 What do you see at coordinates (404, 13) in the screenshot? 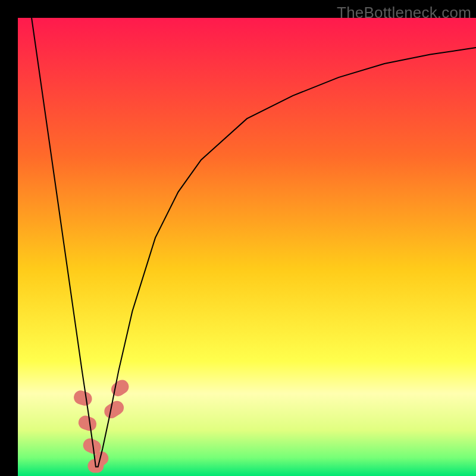
I see `watermark-text: TheBottleneck.com` at bounding box center [404, 13].